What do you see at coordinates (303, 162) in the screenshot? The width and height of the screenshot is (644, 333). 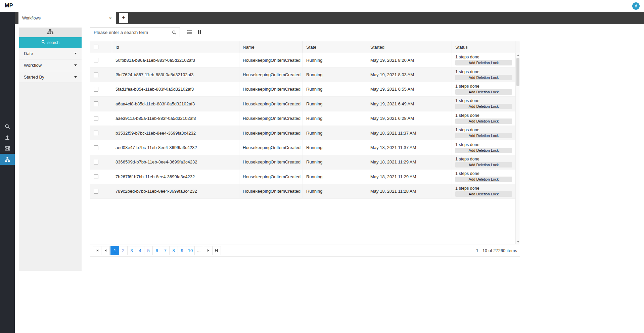 I see `table-row: 8366509d-b7bb-11eb-8ee4-3699fa3c4232 Hou…` at bounding box center [303, 162].